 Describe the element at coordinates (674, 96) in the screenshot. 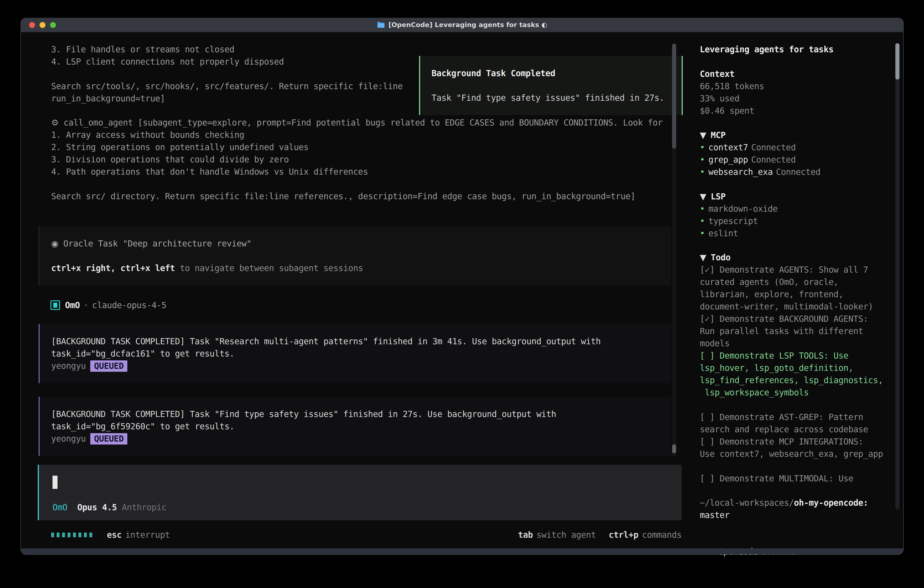

I see `main-scrollbar-thumb` at that location.